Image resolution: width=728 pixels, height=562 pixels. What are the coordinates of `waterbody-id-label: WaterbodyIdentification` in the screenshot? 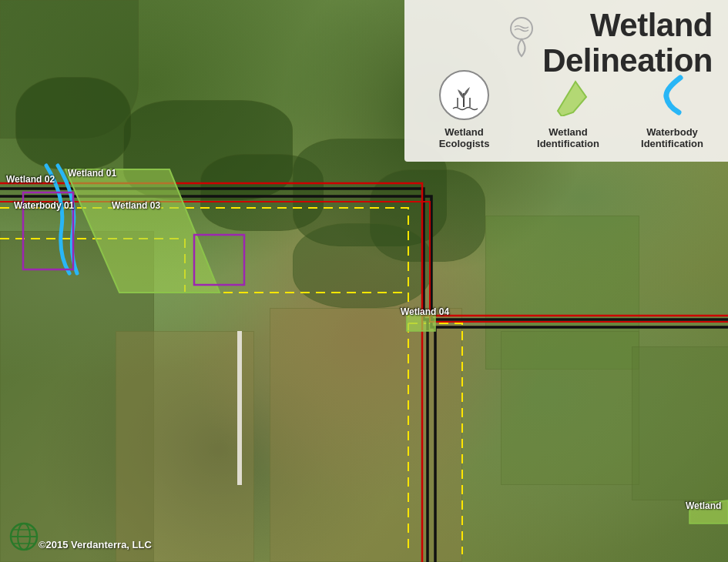 It's located at (672, 139).